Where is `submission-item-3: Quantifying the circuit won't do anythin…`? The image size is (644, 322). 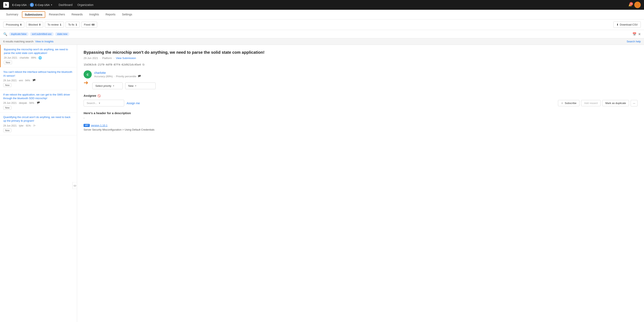 submission-item-3: Quantifying the circuit won't do anythin… is located at coordinates (38, 124).